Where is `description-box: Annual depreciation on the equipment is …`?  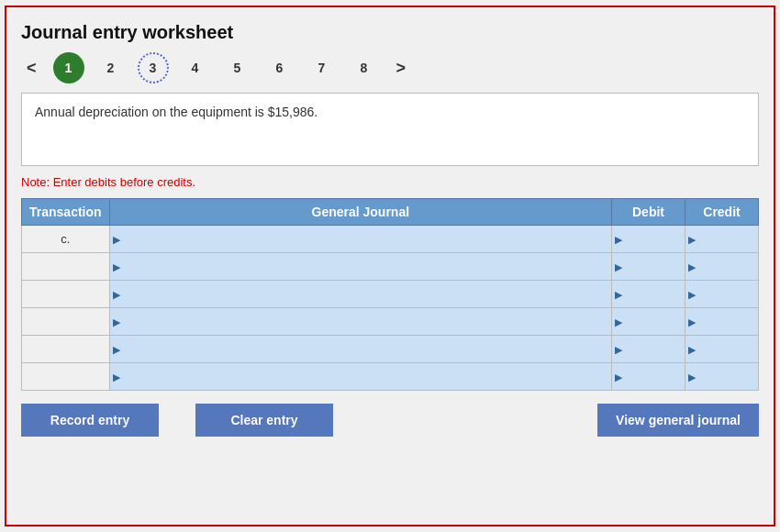 description-box: Annual depreciation on the equipment is … is located at coordinates (390, 129).